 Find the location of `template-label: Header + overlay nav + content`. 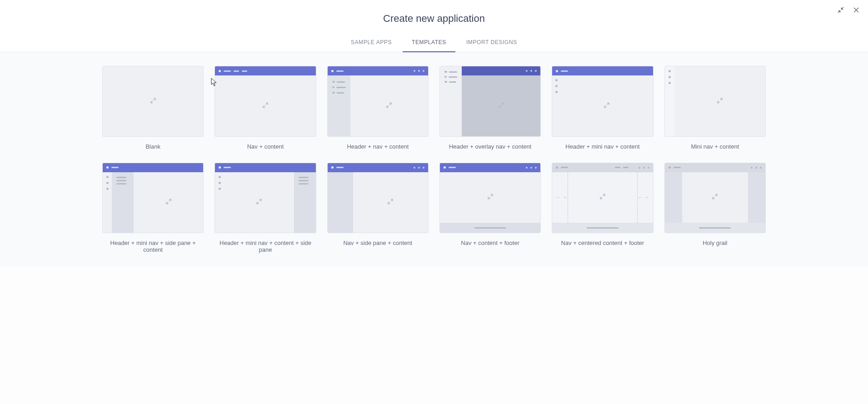

template-label: Header + overlay nav + content is located at coordinates (490, 146).